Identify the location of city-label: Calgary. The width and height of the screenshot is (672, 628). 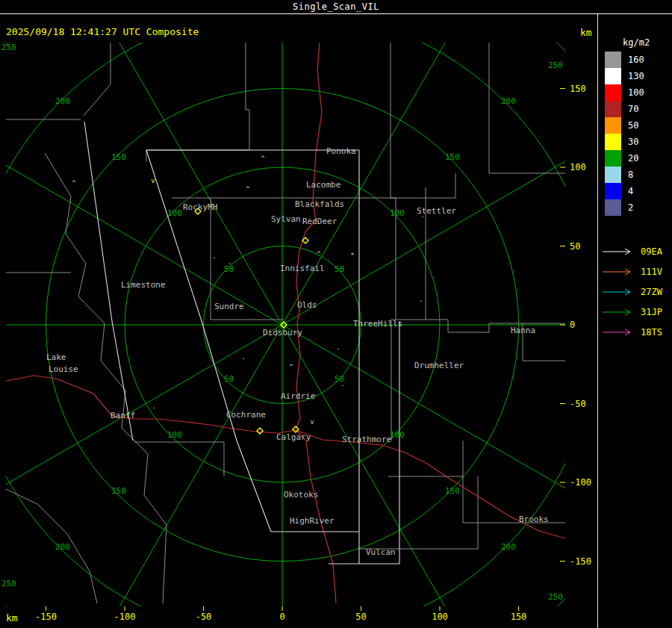
(294, 438).